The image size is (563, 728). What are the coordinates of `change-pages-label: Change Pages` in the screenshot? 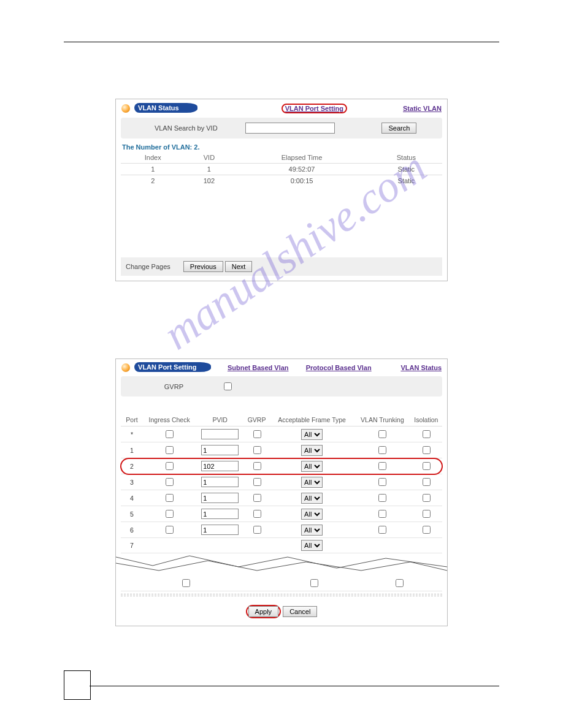 It's located at (148, 267).